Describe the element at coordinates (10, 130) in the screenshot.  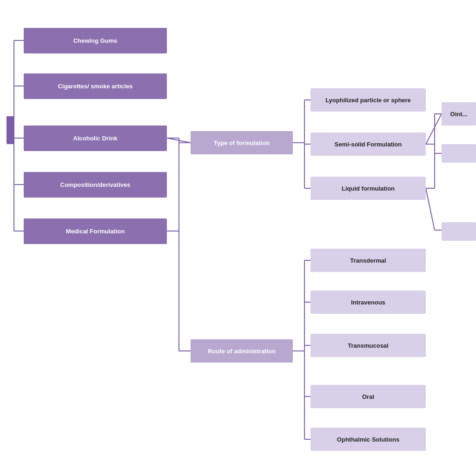
I see `left-bracket-indicator` at that location.